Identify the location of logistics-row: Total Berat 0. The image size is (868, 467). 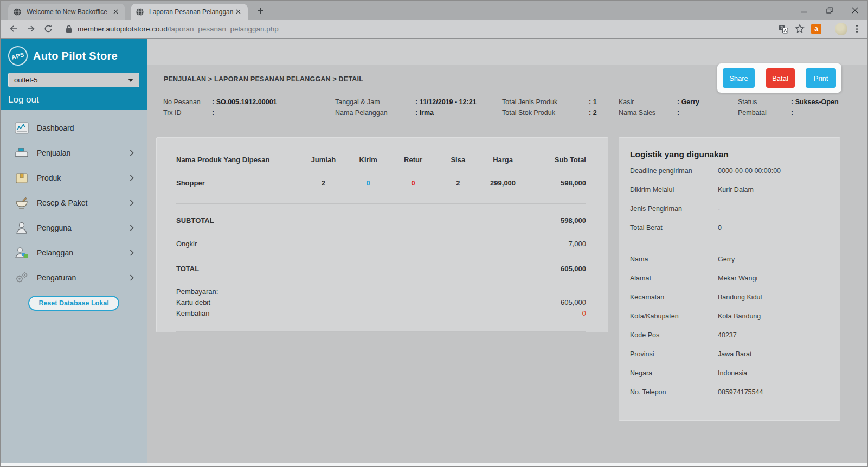
(730, 228).